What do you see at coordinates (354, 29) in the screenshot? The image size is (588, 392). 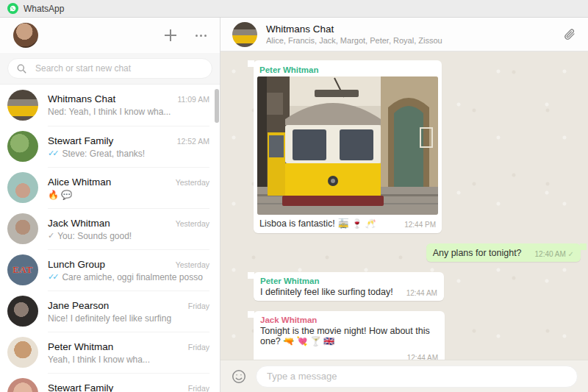 I see `conversation-title: Whitmans Chat` at bounding box center [354, 29].